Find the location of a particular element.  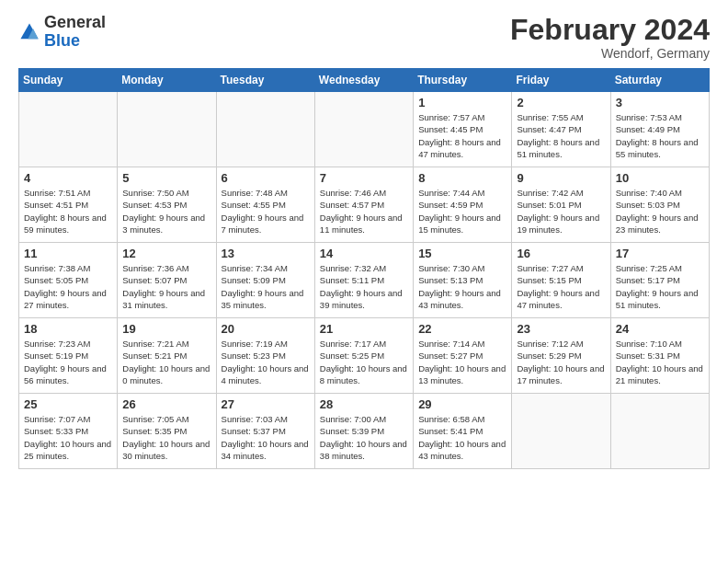

day-info: Sunrise: 7:00 AMSunset: 5:39 PMDaylight:… is located at coordinates (364, 438).